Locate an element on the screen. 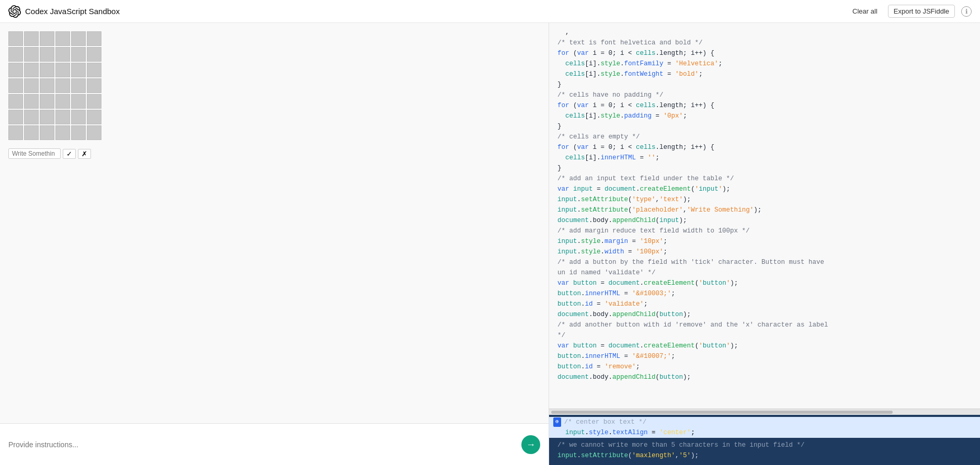 This screenshot has width=980, height=465. clear-all-button: Clear all is located at coordinates (865, 11).